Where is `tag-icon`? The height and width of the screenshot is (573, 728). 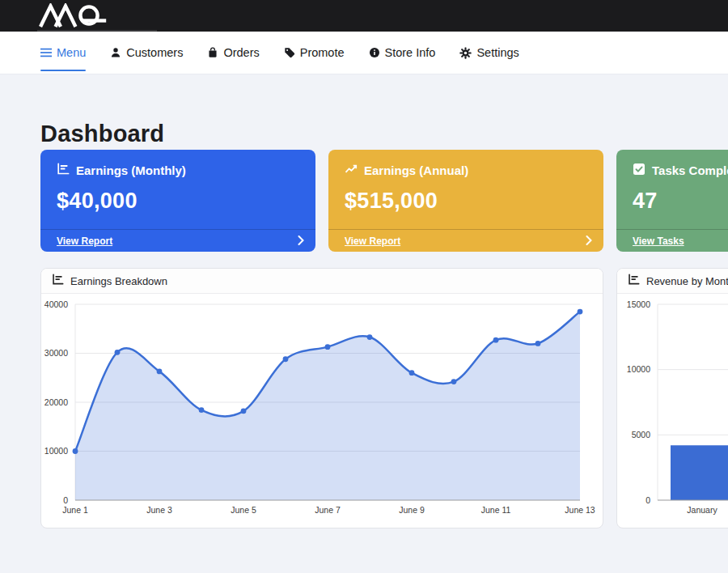 tag-icon is located at coordinates (290, 53).